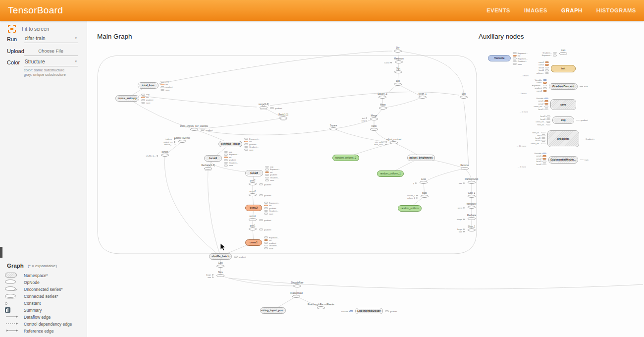 The image size is (644, 337). What do you see at coordinates (230, 144) in the screenshot?
I see `graph-node-softmax_linear: softmax_linear` at bounding box center [230, 144].